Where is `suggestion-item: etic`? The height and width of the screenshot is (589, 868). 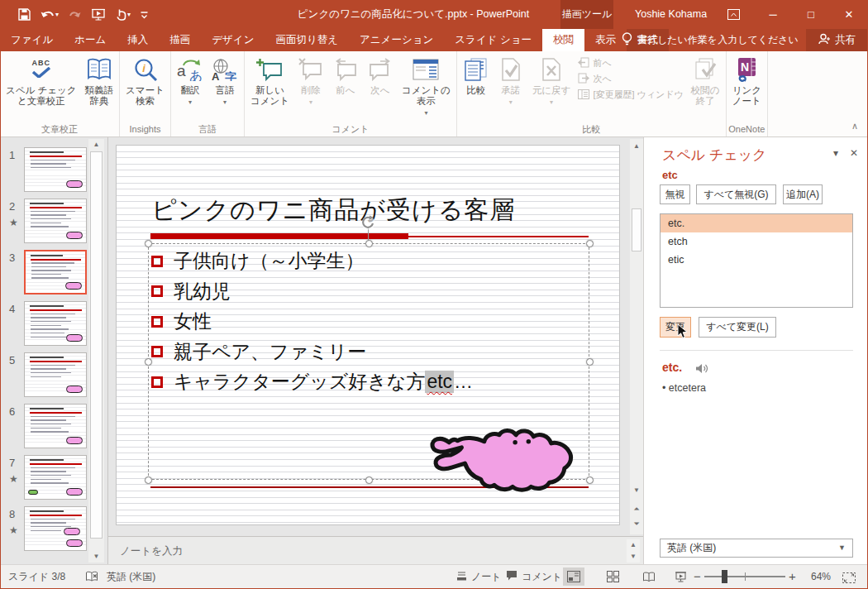
suggestion-item: etic is located at coordinates (756, 260).